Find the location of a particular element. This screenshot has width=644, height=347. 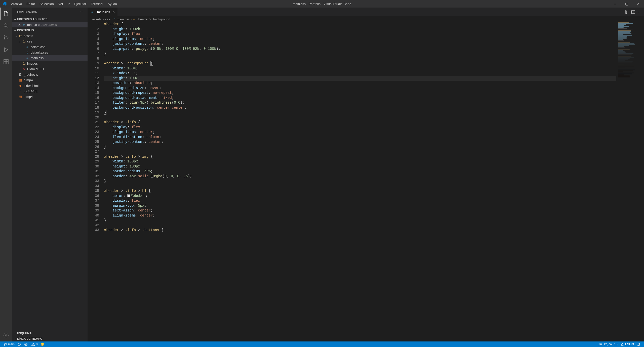

split-editor-icon is located at coordinates (633, 12).